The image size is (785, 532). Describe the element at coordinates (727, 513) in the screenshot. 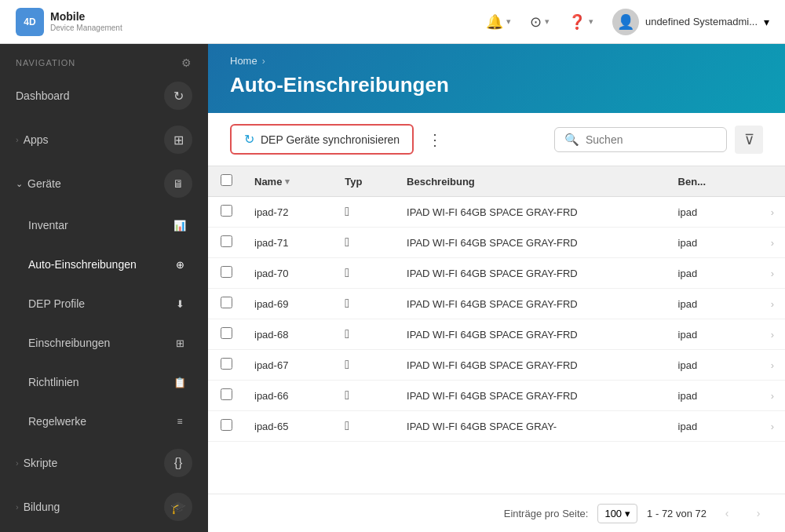

I see `pagination-prev-button: ‹` at that location.